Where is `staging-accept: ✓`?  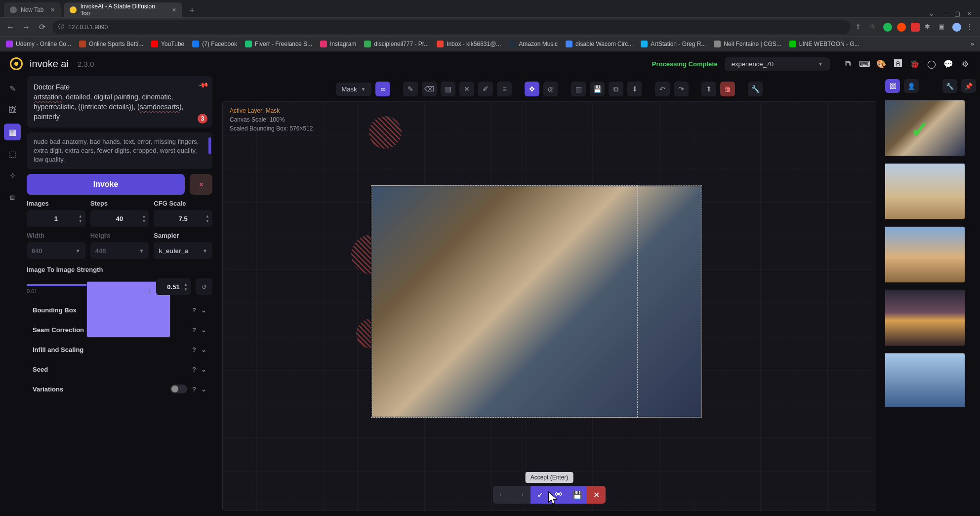
staging-accept: ✓ is located at coordinates (540, 495).